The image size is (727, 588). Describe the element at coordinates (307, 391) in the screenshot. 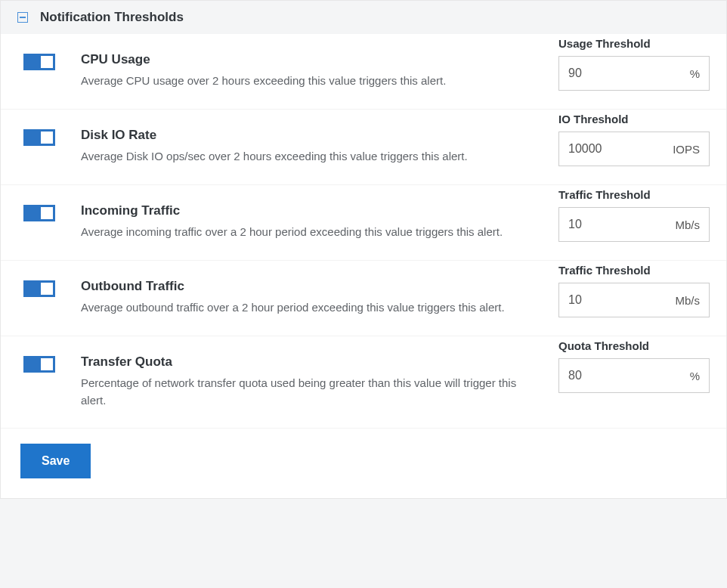

I see `threshold-desc-quota: Percentage of network transfer quota use…` at that location.